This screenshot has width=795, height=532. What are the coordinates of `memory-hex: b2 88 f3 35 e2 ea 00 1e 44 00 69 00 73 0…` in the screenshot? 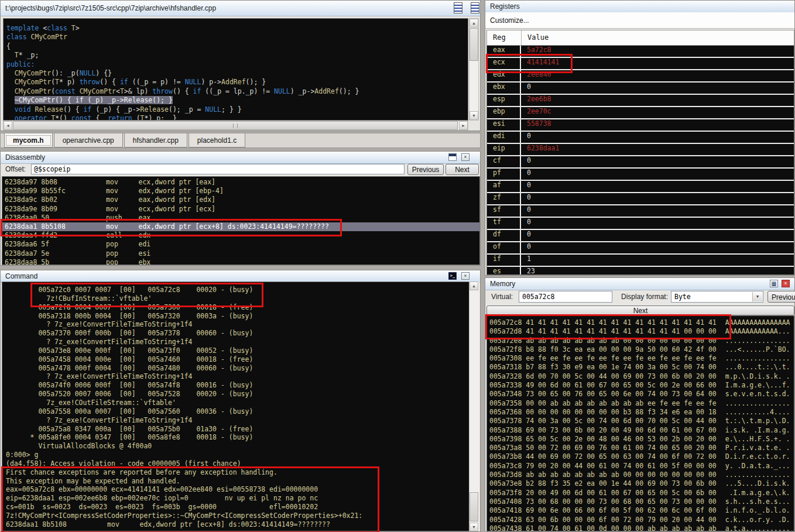 It's located at (619, 483).